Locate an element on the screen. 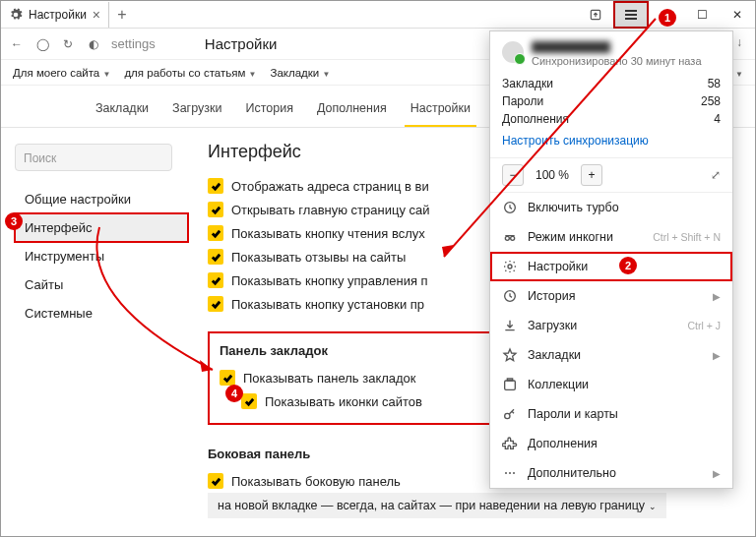 Image resolution: width=756 pixels, height=537 pixels. close-button: ✕ is located at coordinates (737, 15).